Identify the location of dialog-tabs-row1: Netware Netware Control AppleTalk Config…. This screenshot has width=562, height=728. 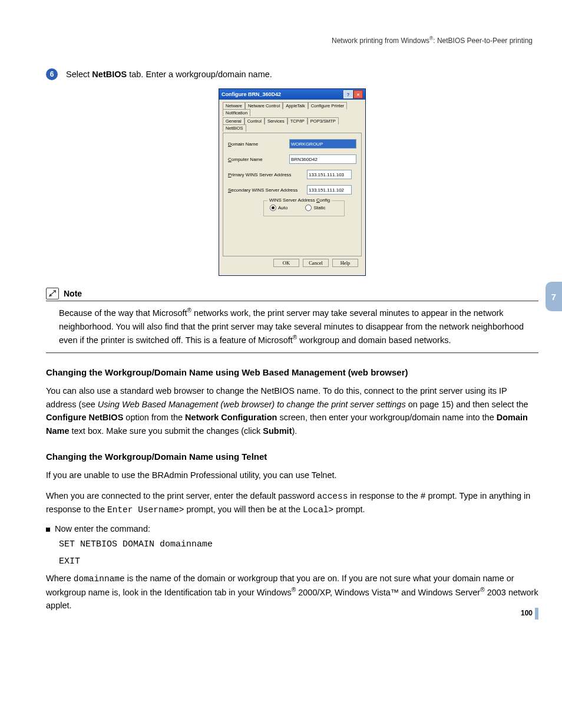
(292, 109).